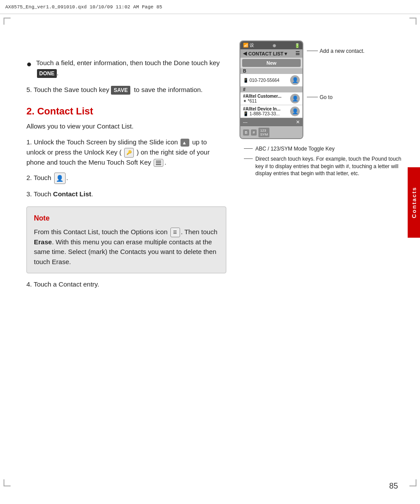 Image resolution: width=420 pixels, height=504 pixels. What do you see at coordinates (271, 99) in the screenshot?
I see `contact-row-2: #Alltel Customer... ✦ *611 👤` at bounding box center [271, 99].